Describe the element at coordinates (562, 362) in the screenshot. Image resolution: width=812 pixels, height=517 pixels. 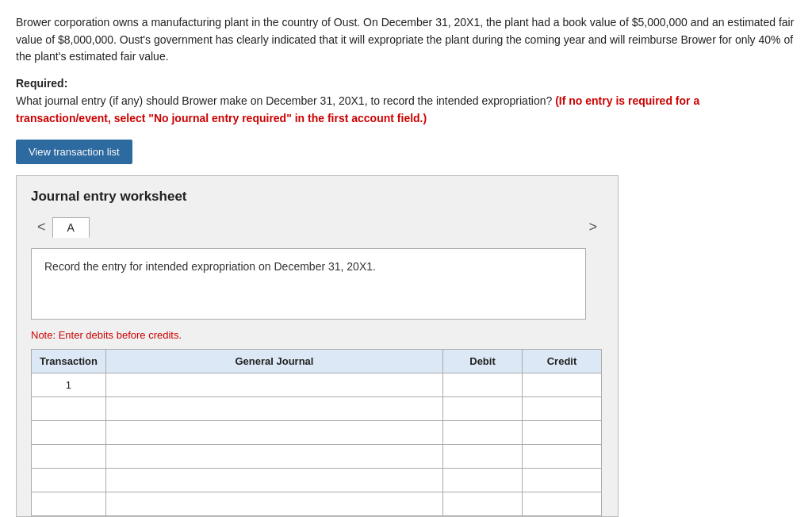
I see `col-header-credit: Credit` at that location.